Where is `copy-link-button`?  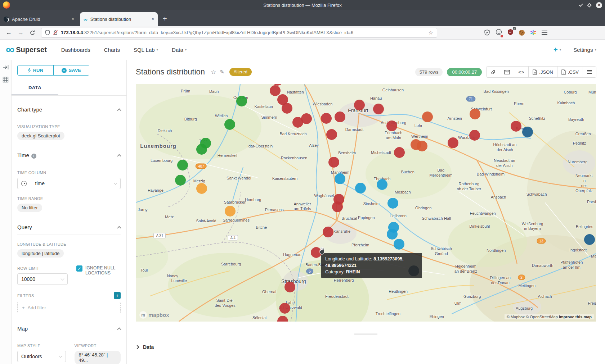
copy-link-button is located at coordinates (493, 72).